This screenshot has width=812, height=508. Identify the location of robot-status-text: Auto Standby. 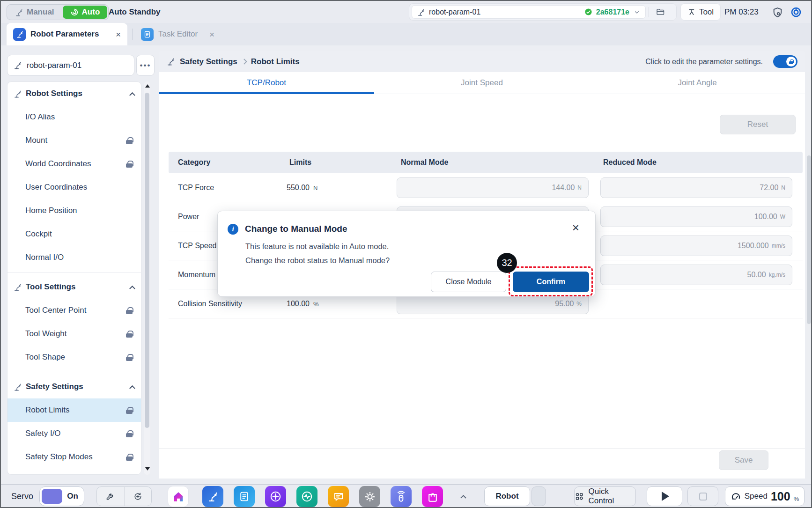
(135, 12).